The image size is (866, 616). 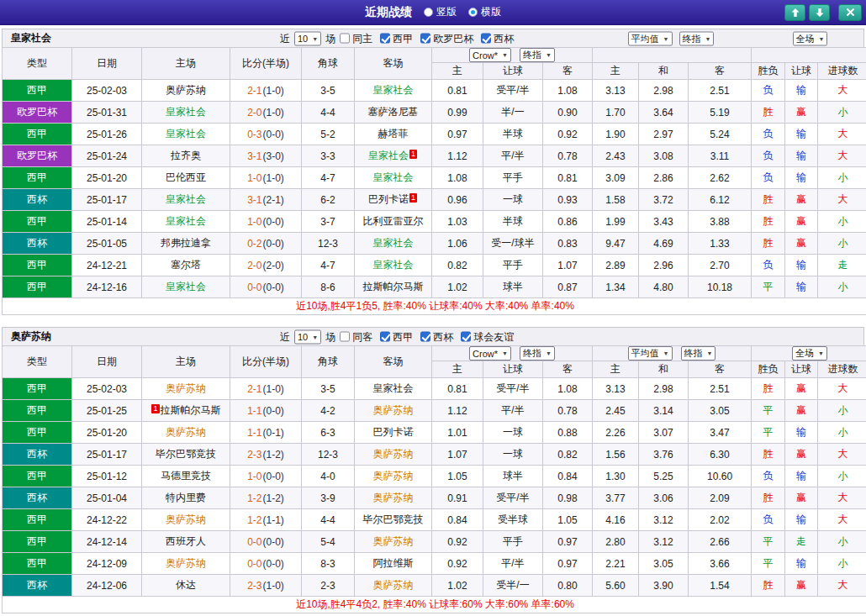 What do you see at coordinates (108, 433) in the screenshot?
I see `date-cell: 25-01-20` at bounding box center [108, 433].